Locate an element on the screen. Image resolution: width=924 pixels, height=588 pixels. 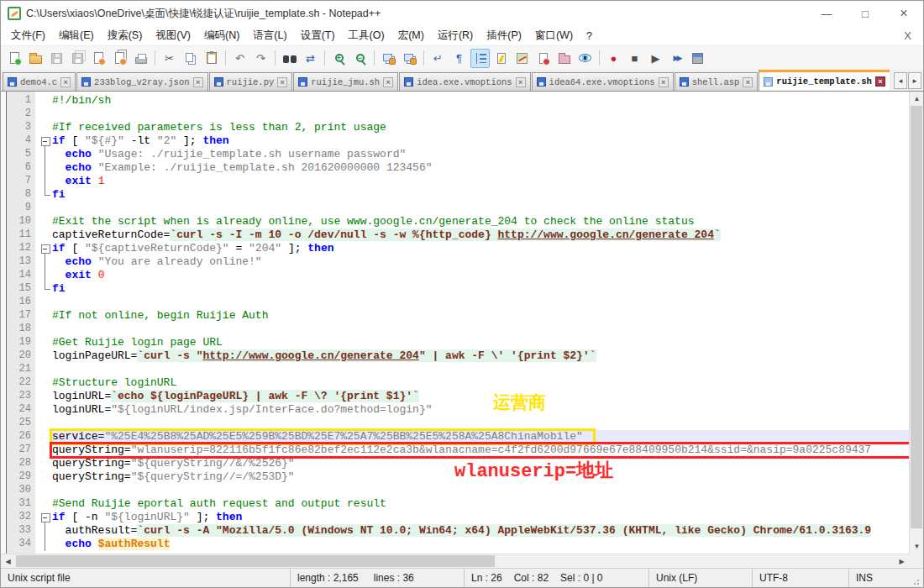
code-line-8: fi is located at coordinates (480, 195).